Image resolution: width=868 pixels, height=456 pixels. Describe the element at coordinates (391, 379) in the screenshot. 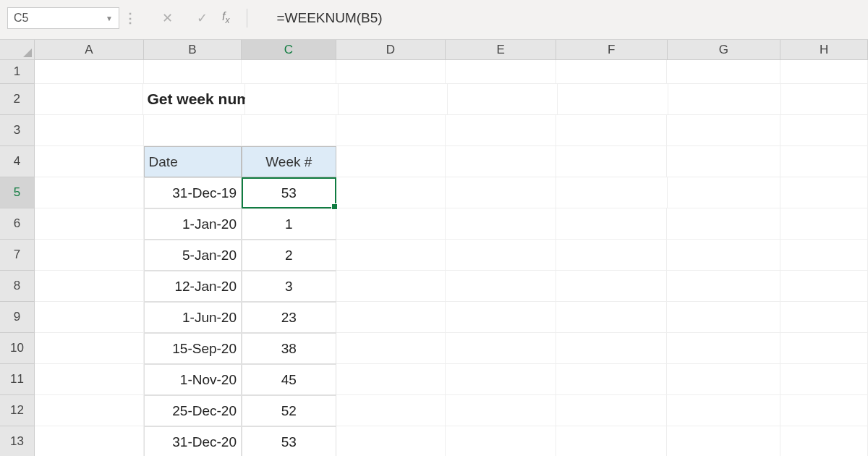

I see `cell-D11` at that location.